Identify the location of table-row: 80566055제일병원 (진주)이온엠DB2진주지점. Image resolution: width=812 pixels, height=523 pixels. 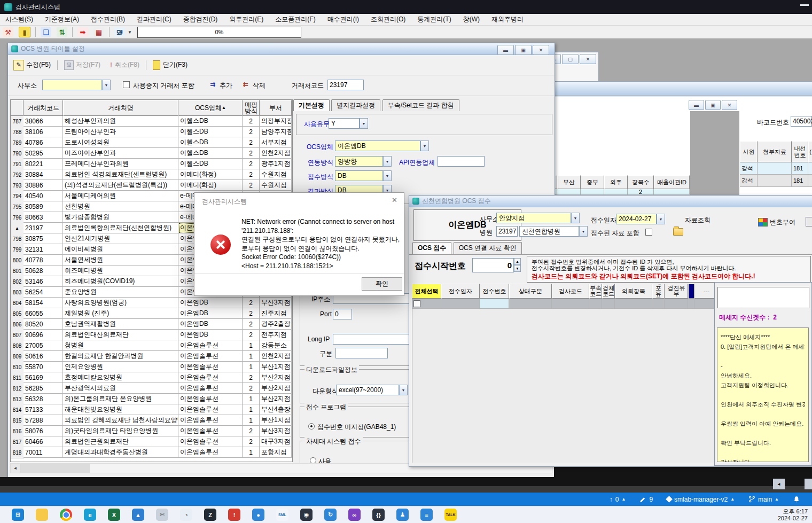
(152, 314).